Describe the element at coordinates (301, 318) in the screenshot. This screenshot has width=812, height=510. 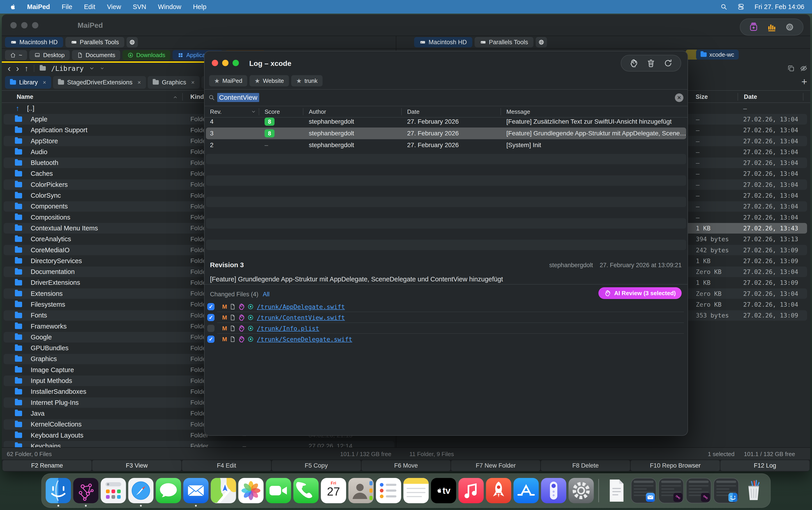
I see `file-path-link: /trunk/ContentView.swift` at that location.